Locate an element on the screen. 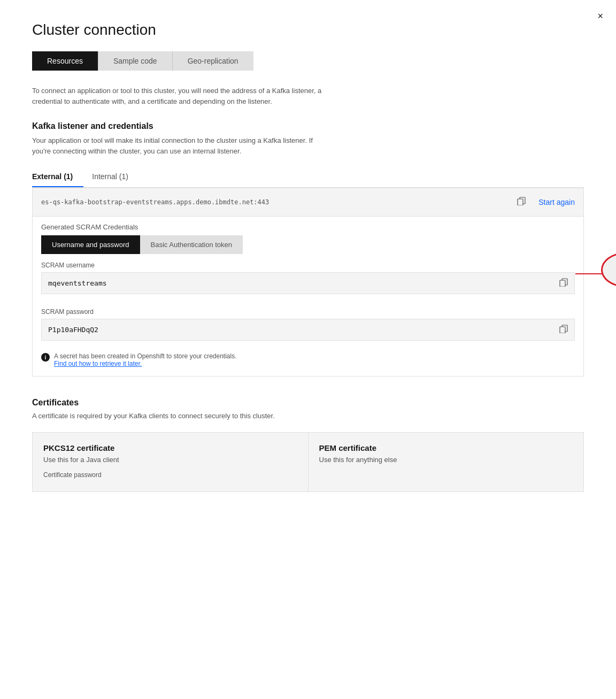 Image resolution: width=616 pixels, height=699 pixels. main-tabs: Resources Sample code Geo-replication is located at coordinates (308, 61).